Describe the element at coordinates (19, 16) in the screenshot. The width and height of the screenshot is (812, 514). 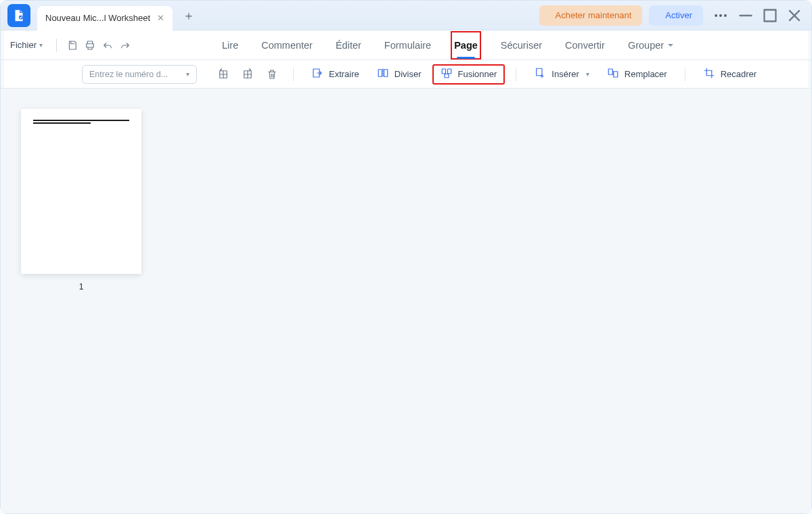
I see `app-logo` at that location.